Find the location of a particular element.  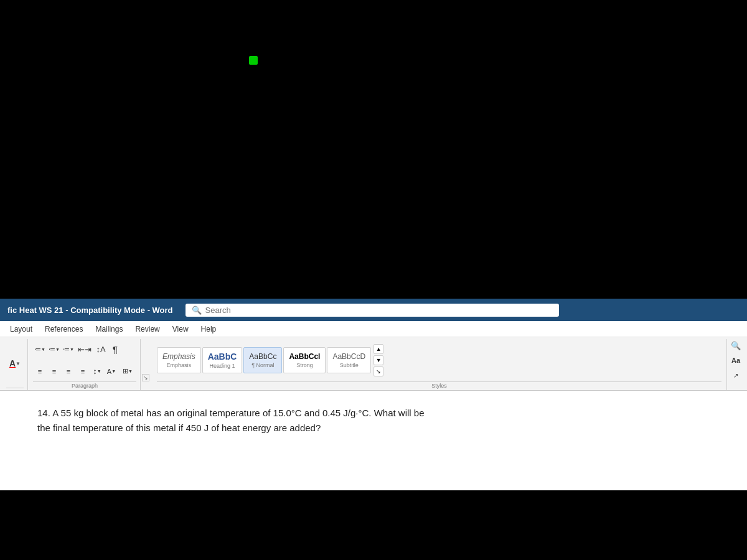

styles-pane-icon: Aa is located at coordinates (736, 360).